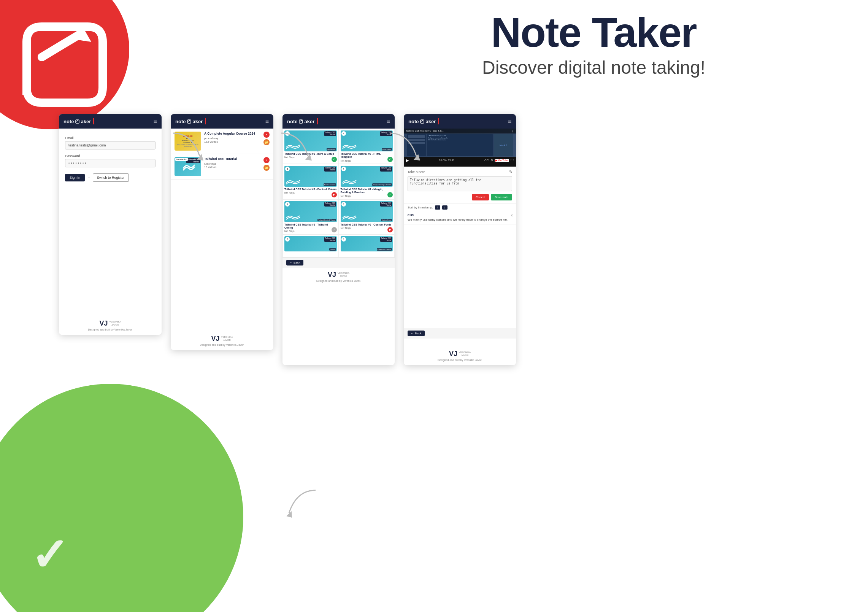 This screenshot has height=612, width=868. What do you see at coordinates (110, 145) in the screenshot?
I see `email-input` at bounding box center [110, 145].